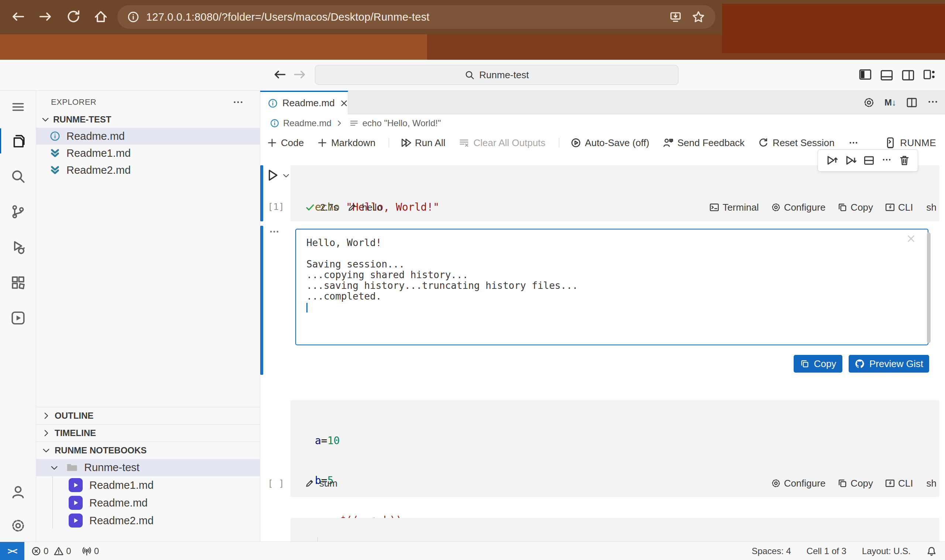 This screenshot has height=560, width=945. Describe the element at coordinates (12, 551) in the screenshot. I see `remote-indicator: ><` at that location.